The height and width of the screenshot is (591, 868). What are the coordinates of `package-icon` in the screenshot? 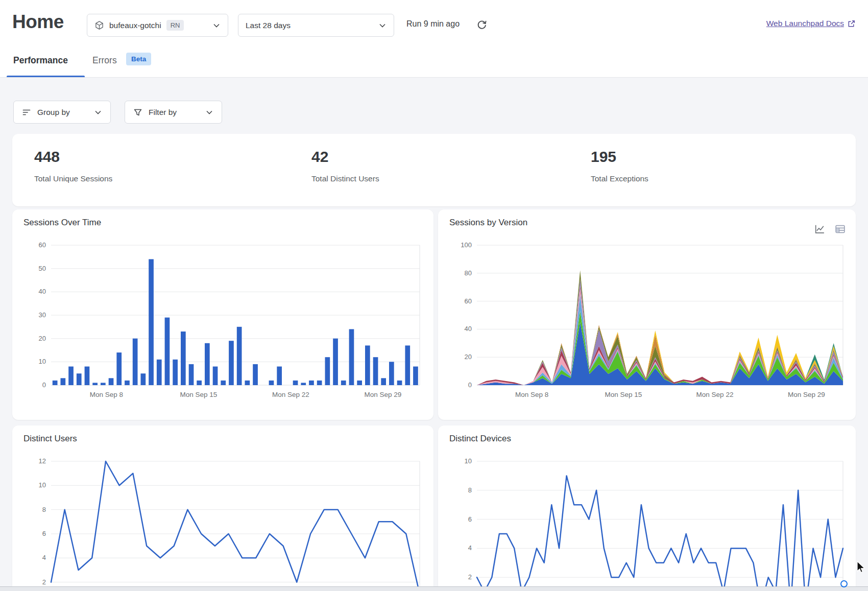 It's located at (99, 26).